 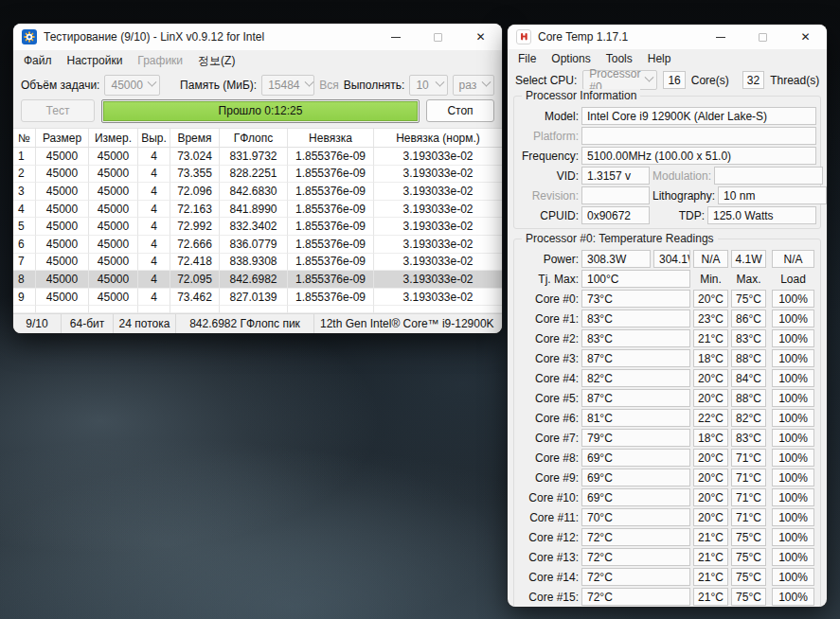 What do you see at coordinates (754, 80) in the screenshot?
I see `thread-count-box: 32` at bounding box center [754, 80].